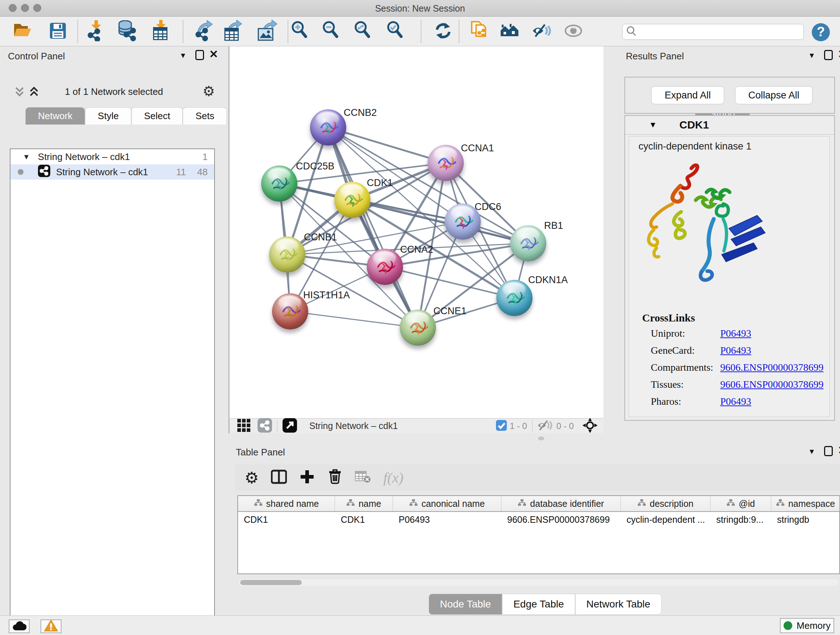 Image resolution: width=840 pixels, height=635 pixels. What do you see at coordinates (839, 450) in the screenshot?
I see `table-panel-close-icon: ✕` at bounding box center [839, 450].